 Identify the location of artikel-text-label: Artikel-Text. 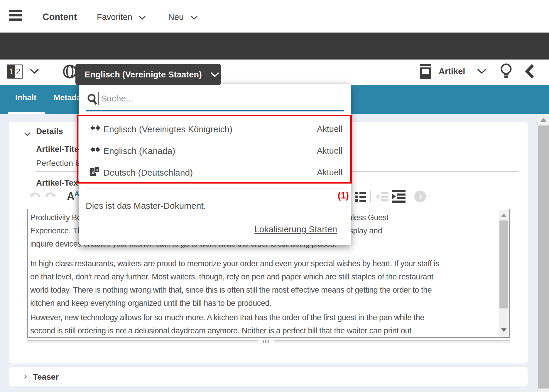
(58, 183).